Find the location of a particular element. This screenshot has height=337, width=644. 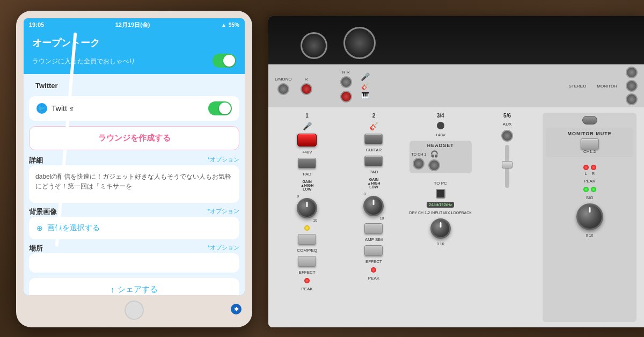

app-subtitle: ラウンジに入った全員でおしゃべり is located at coordinates (84, 61).